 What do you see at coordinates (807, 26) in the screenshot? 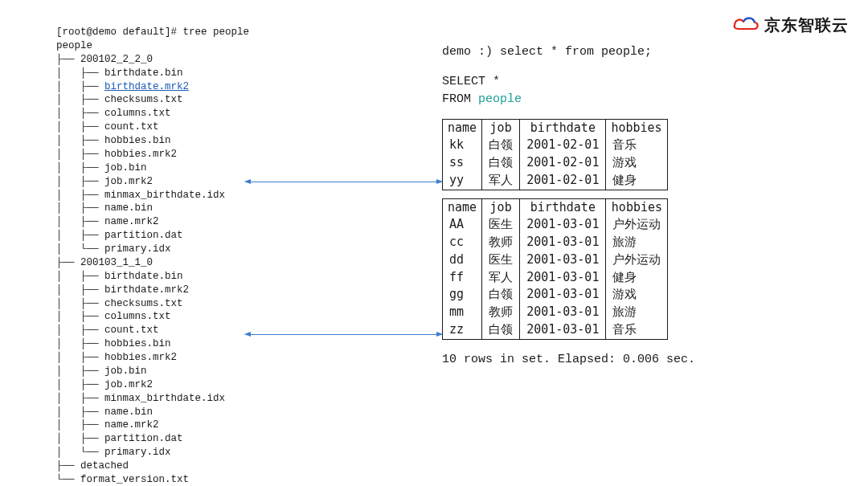
I see `brand-name: 京东智联云` at bounding box center [807, 26].